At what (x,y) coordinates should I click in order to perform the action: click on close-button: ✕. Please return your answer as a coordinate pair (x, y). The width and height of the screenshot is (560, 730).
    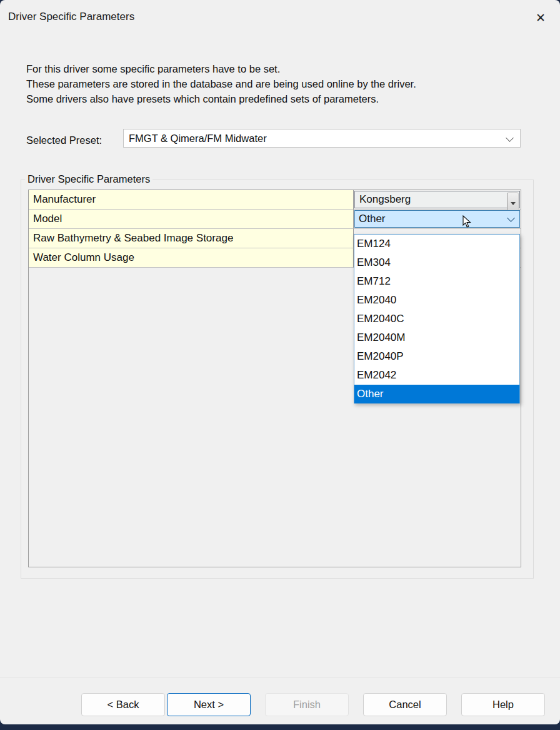
    Looking at the image, I should click on (541, 18).